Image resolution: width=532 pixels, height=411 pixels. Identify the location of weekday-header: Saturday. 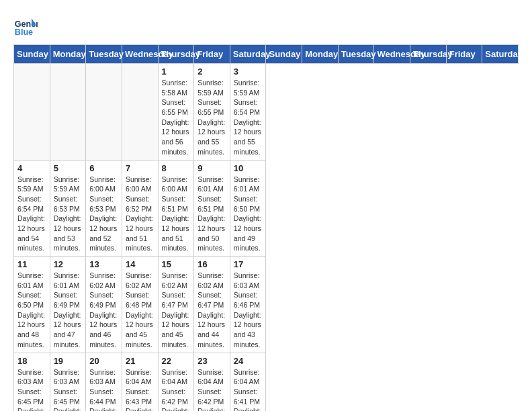
(500, 54).